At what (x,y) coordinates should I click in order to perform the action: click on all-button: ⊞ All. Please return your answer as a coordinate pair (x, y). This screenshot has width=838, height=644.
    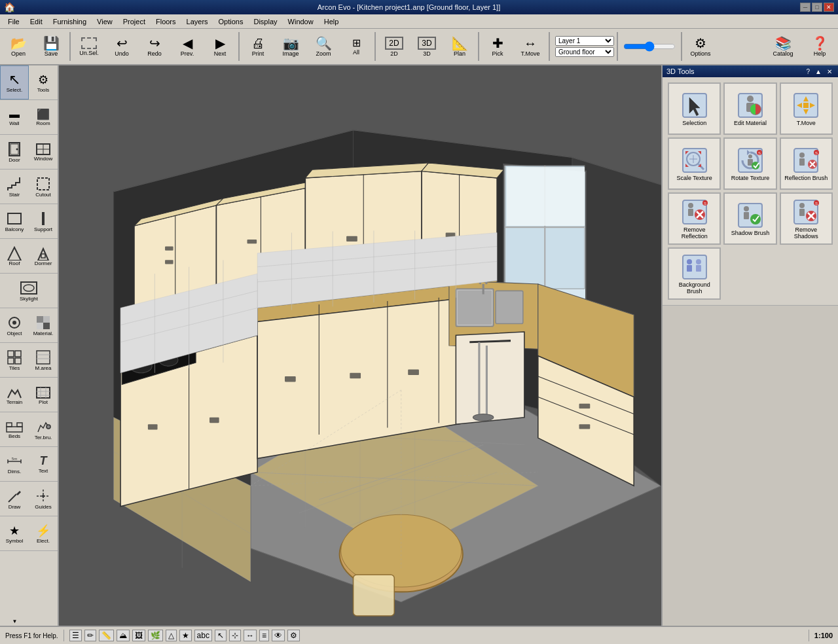
    Looking at the image, I should click on (356, 46).